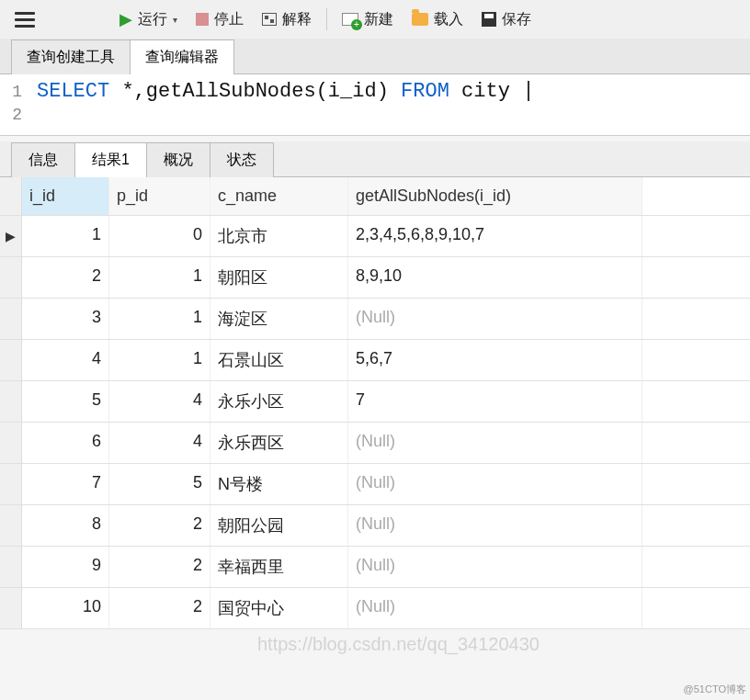 This screenshot has width=750, height=700. Describe the element at coordinates (715, 689) in the screenshot. I see `corner-credit: @51CTO博客` at that location.